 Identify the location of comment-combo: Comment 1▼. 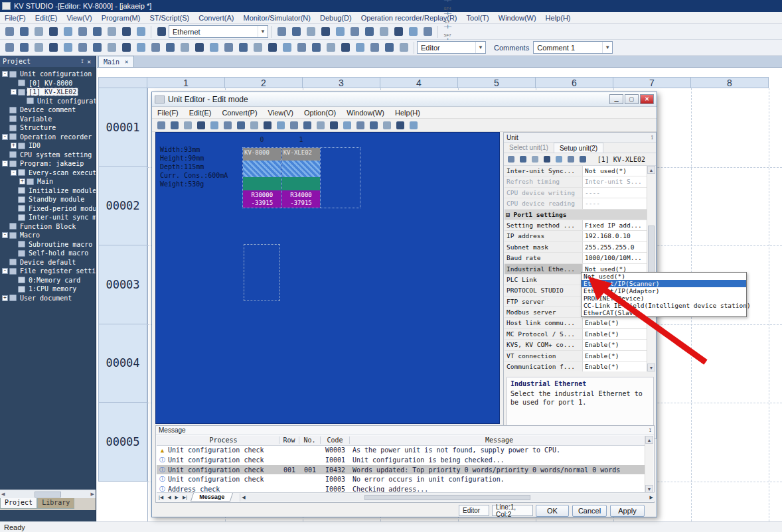
(573, 48).